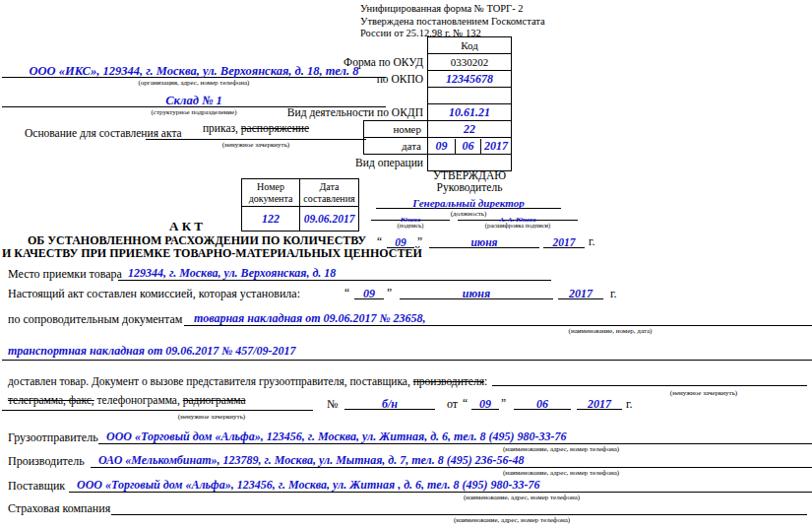 The image size is (812, 529). I want to click on division-caption: (структурное подразделение), so click(194, 112).